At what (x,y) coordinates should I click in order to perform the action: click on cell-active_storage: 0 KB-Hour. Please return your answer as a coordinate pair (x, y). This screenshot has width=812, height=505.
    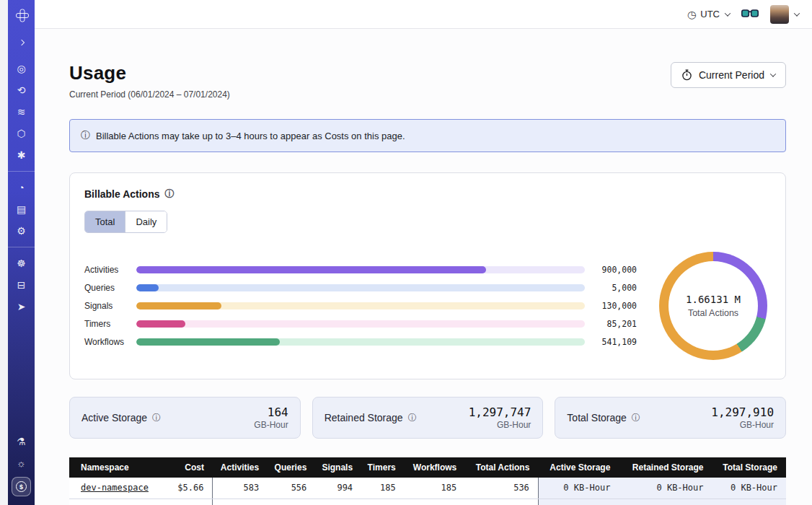
    Looking at the image, I should click on (578, 502).